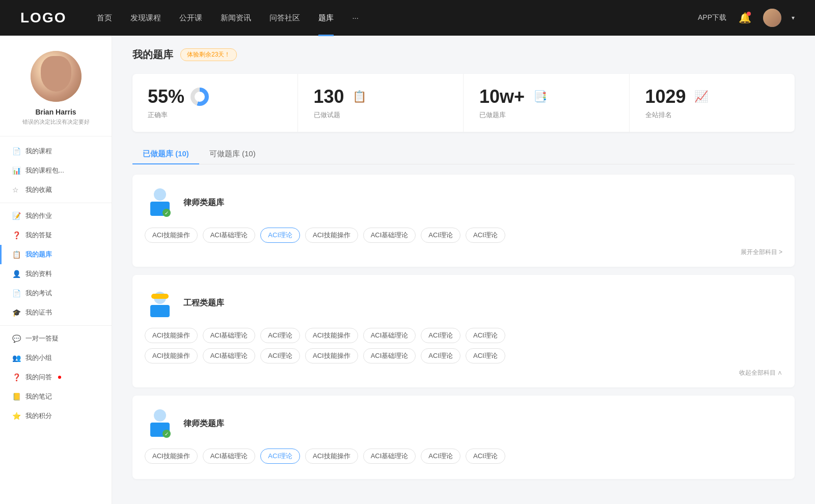  Describe the element at coordinates (441, 356) in the screenshot. I see `tag-2-13: ACI理论` at that location.